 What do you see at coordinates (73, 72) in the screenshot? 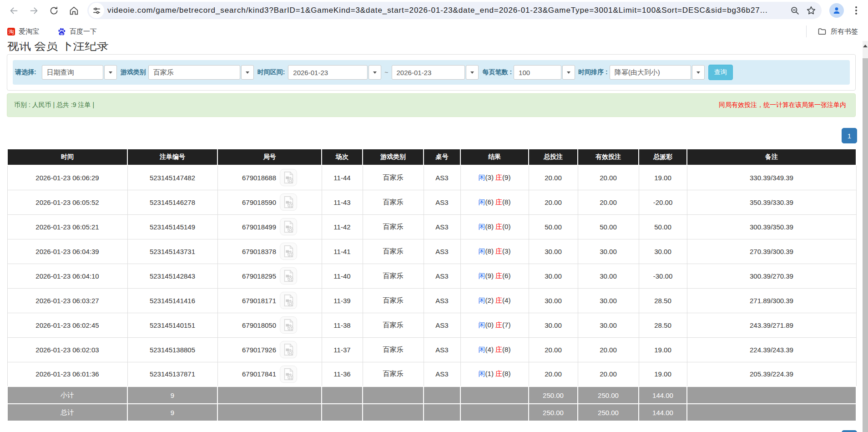
I see `query-mode-input: 日期查询` at bounding box center [73, 72].